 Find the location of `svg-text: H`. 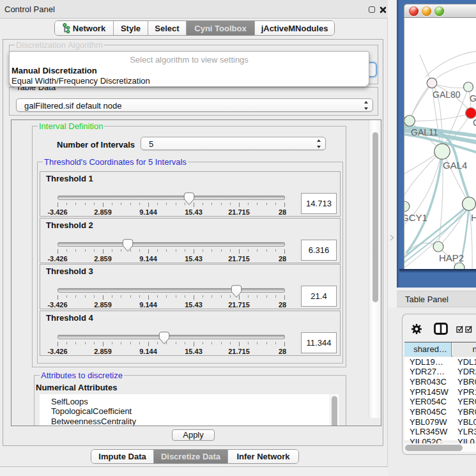

svg-text: H is located at coordinates (473, 217).